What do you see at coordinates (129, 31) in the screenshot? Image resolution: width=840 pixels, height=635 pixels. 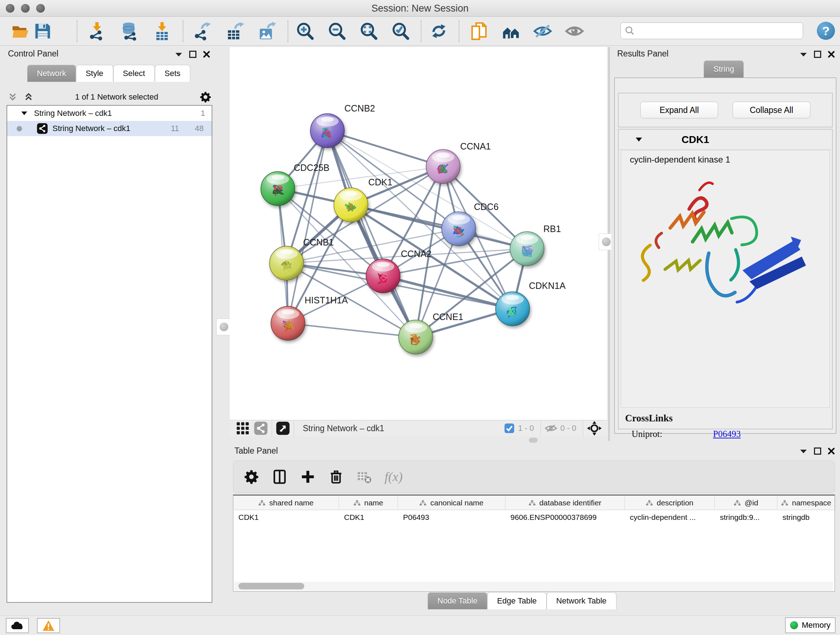 I see `import-network-database-button` at bounding box center [129, 31].